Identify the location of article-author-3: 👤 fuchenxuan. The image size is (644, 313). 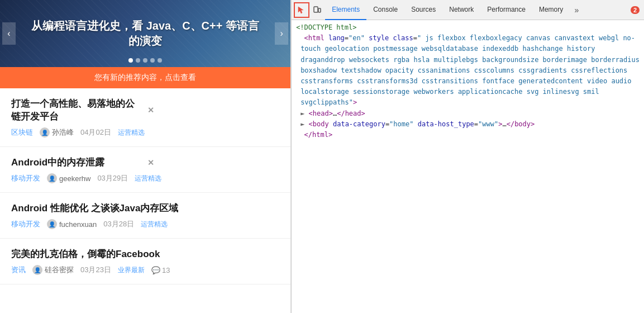
(71, 224).